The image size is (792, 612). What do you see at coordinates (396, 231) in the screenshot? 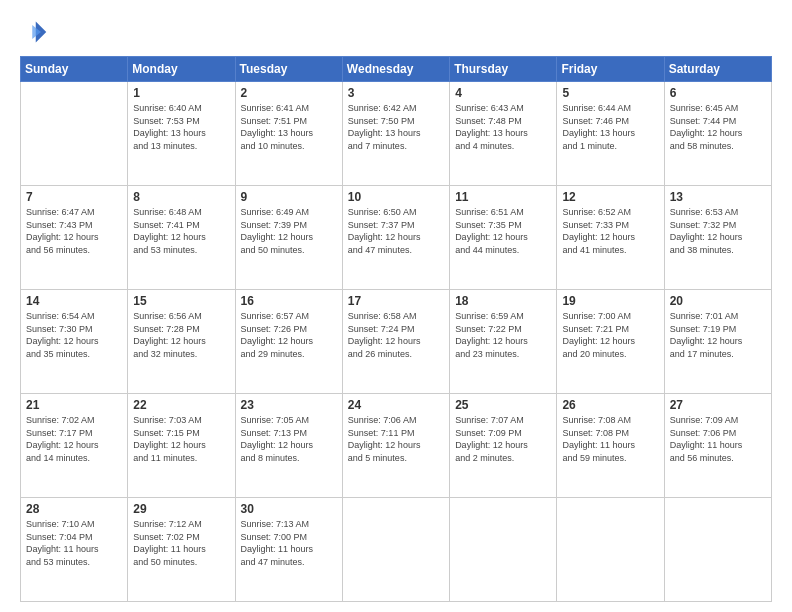
I see `day-info: Sunrise: 6:50 AM Sunset: 7:37 PM Dayligh…` at bounding box center [396, 231].